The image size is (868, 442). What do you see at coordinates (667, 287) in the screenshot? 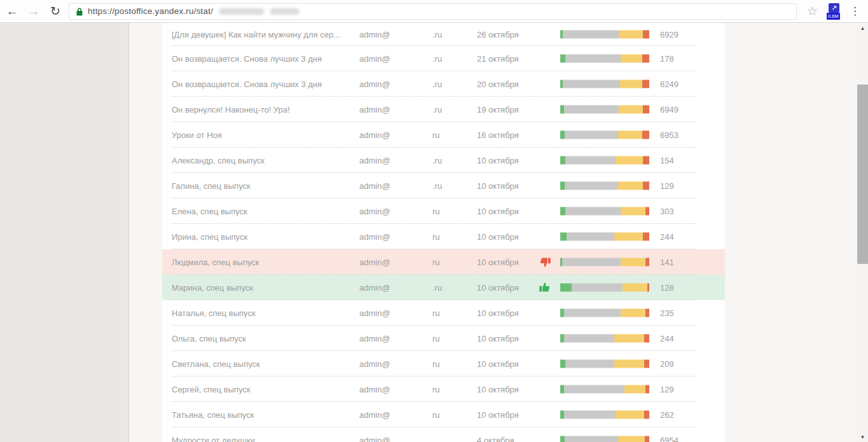
I see `open-count: 128` at bounding box center [667, 287].